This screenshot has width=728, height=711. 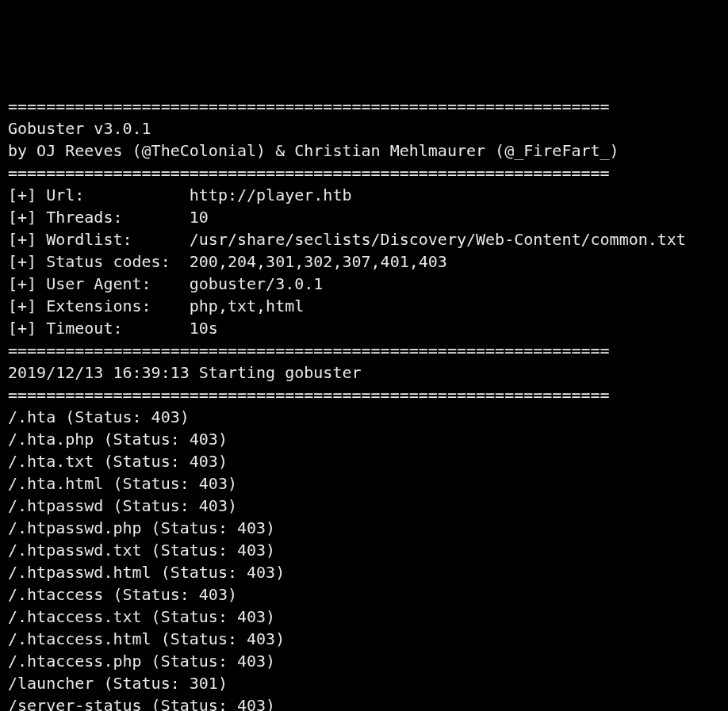 I want to click on config-row-1: [+] Threads: 10, so click(x=364, y=217).